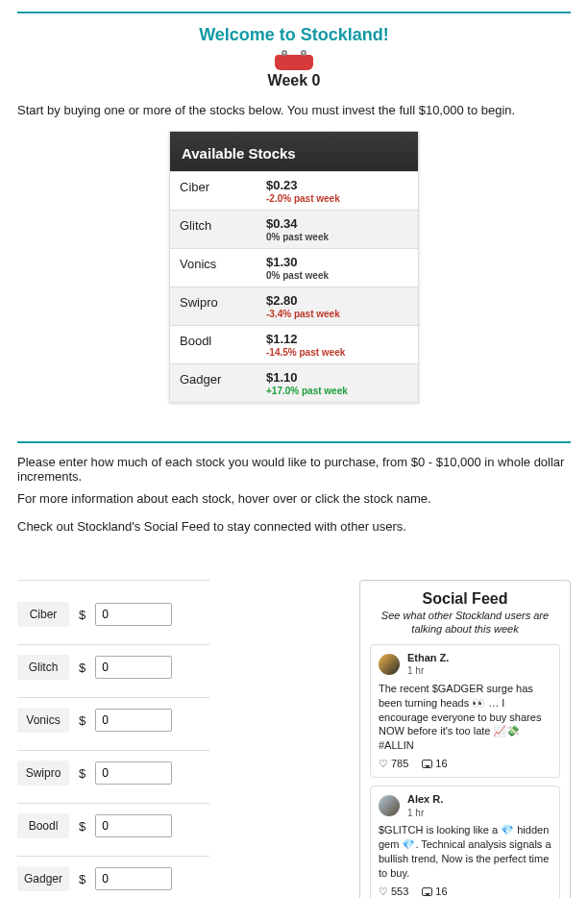  What do you see at coordinates (294, 267) in the screenshot?
I see `stock-row: Vonics$1.300% past week` at bounding box center [294, 267].